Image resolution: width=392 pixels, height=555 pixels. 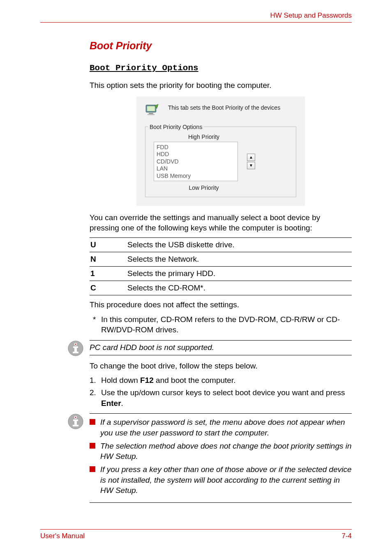 What do you see at coordinates (144, 68) in the screenshot?
I see `subsection-title: Boot Priority Options` at bounding box center [144, 68].